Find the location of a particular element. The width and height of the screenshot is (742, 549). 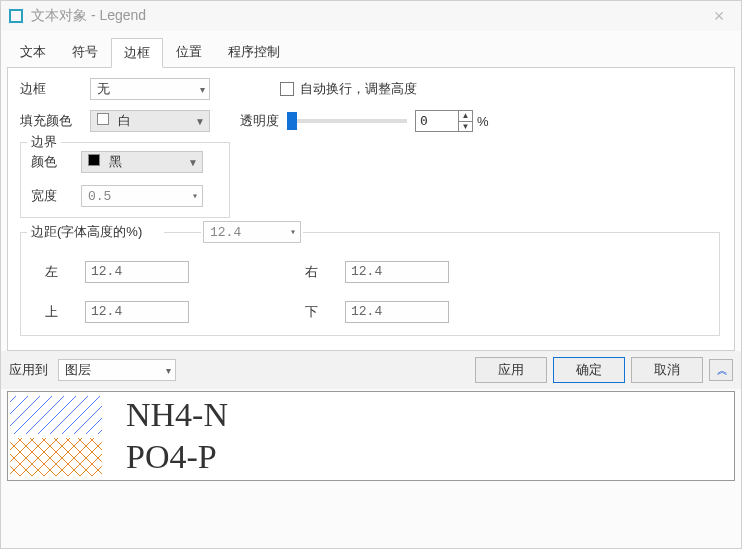

border-select-value: 无 is located at coordinates (104, 89).